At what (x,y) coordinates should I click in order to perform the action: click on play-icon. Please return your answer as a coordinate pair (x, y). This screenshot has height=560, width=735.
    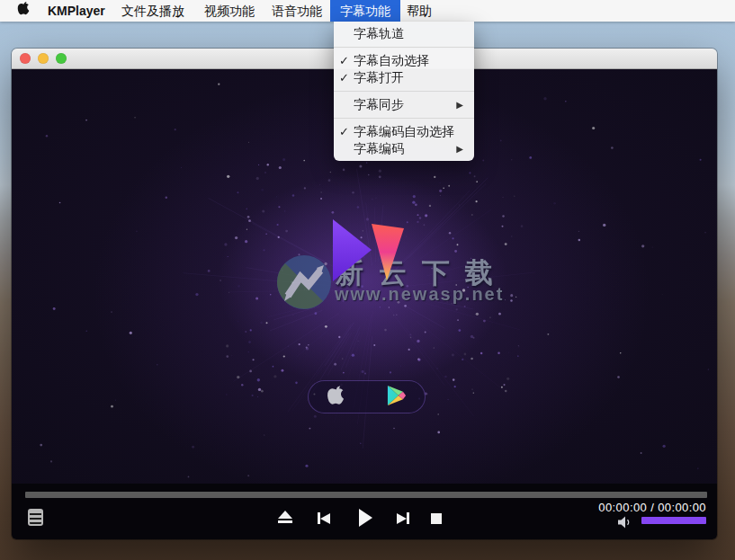
    Looking at the image, I should click on (365, 518).